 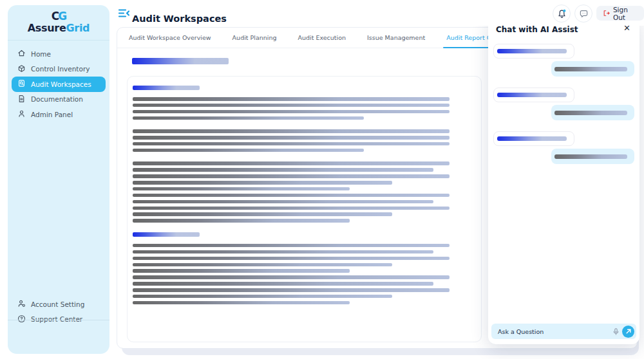 I want to click on page-title-skeleton, so click(x=180, y=61).